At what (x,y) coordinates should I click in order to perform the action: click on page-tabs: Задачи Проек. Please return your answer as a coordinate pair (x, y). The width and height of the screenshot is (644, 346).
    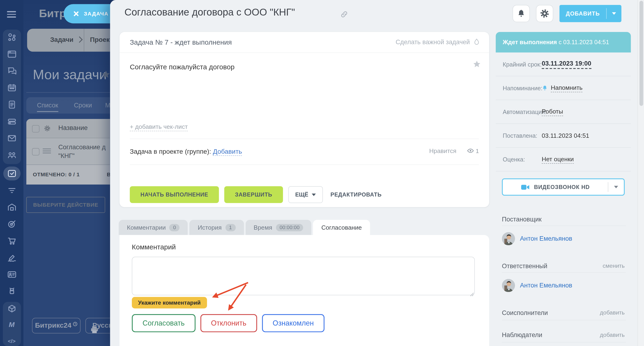
    Looking at the image, I should click on (68, 40).